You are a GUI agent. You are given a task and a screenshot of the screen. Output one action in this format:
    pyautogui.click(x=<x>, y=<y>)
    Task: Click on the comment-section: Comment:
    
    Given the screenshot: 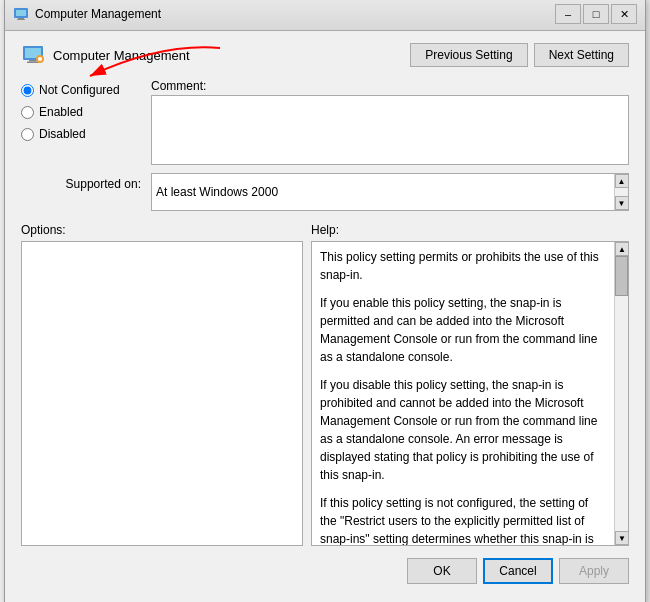 What is the action you would take?
    pyautogui.click(x=390, y=122)
    